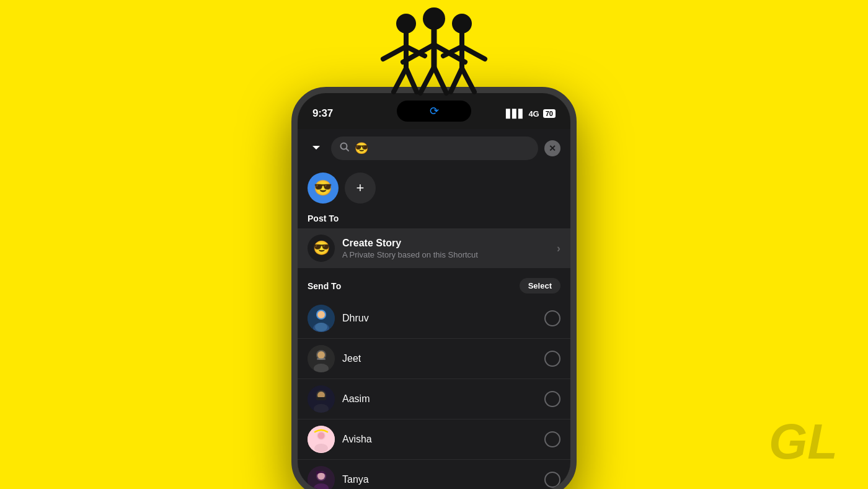  What do you see at coordinates (434, 220) in the screenshot?
I see `post-to-label: Post To` at bounding box center [434, 220].